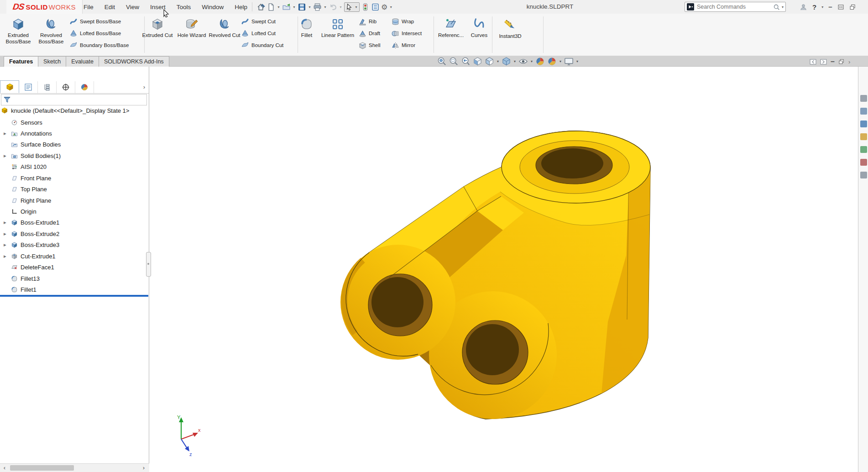 The width and height of the screenshot is (868, 472). What do you see at coordinates (325, 7) in the screenshot?
I see `print-dropdown: ▾` at bounding box center [325, 7].